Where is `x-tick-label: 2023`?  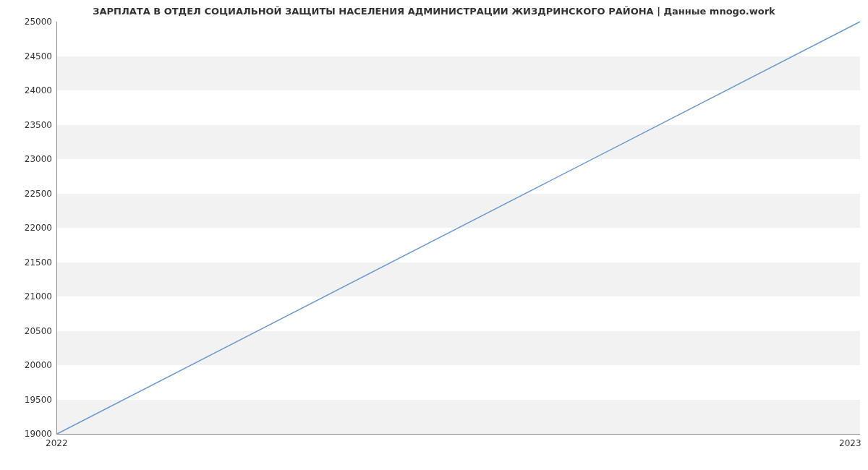 x-tick-label: 2023 is located at coordinates (851, 443).